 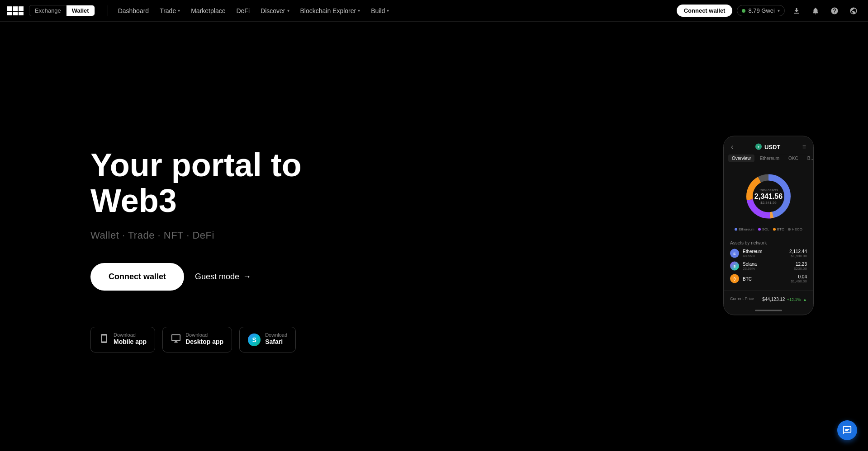 What do you see at coordinates (847, 430) in the screenshot?
I see `chat-support-button` at bounding box center [847, 430].